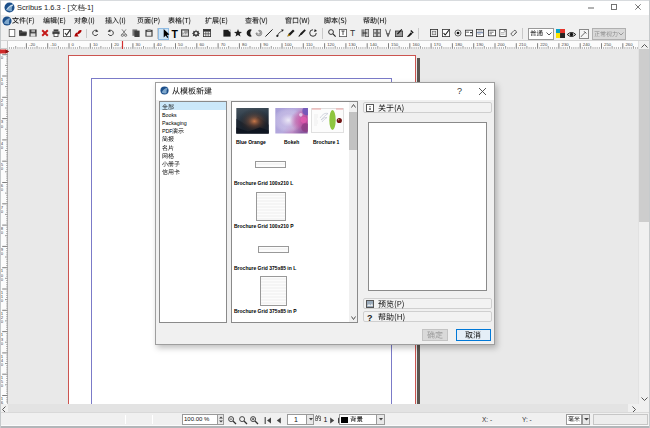  Describe the element at coordinates (224, 44) in the screenshot. I see `svg-text: 70` at that location.